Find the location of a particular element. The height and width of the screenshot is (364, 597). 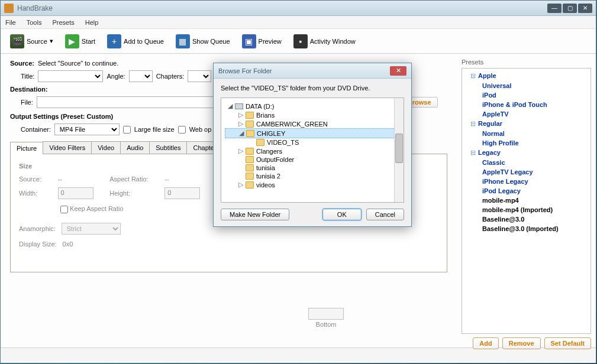

width-label: Width: is located at coordinates (34, 193).